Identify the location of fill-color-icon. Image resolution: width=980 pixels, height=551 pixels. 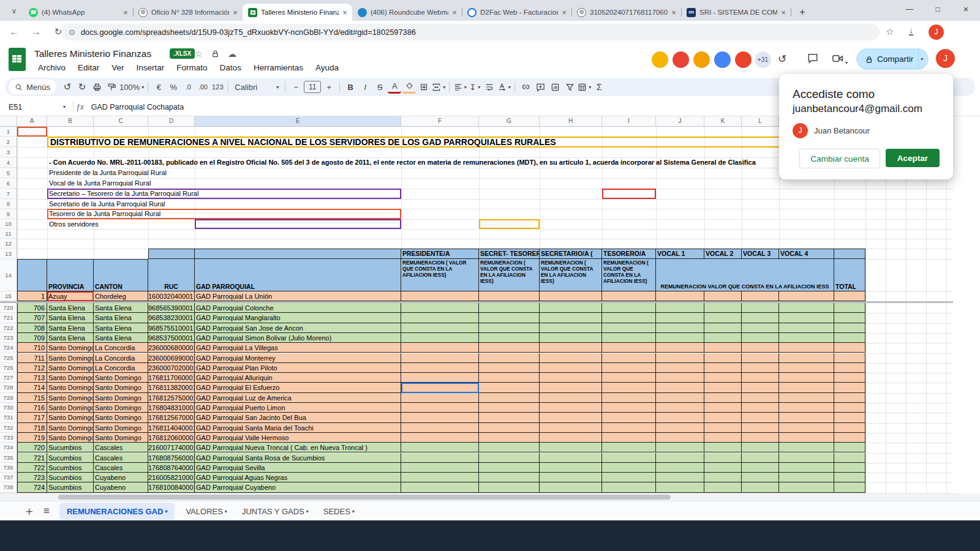
(409, 87).